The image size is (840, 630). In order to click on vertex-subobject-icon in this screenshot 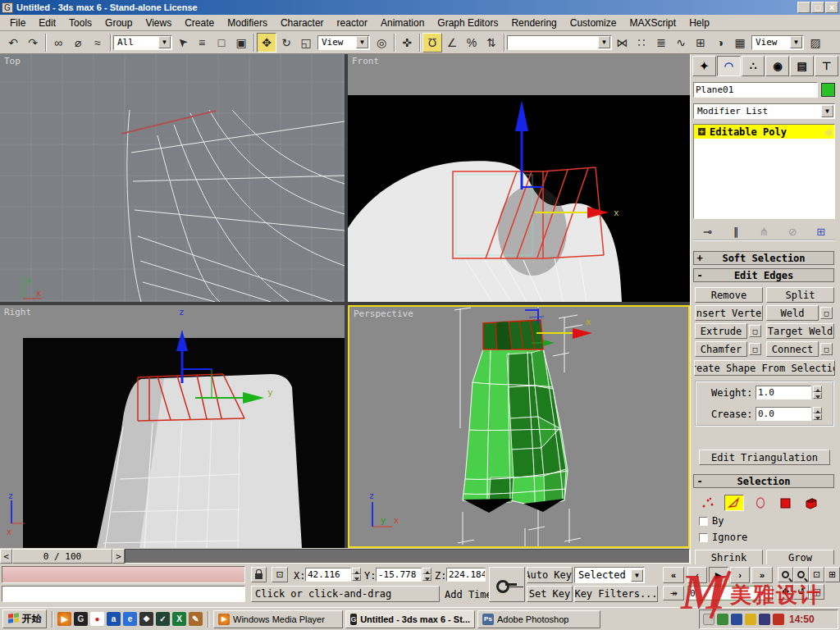, I will do `click(708, 503)`.